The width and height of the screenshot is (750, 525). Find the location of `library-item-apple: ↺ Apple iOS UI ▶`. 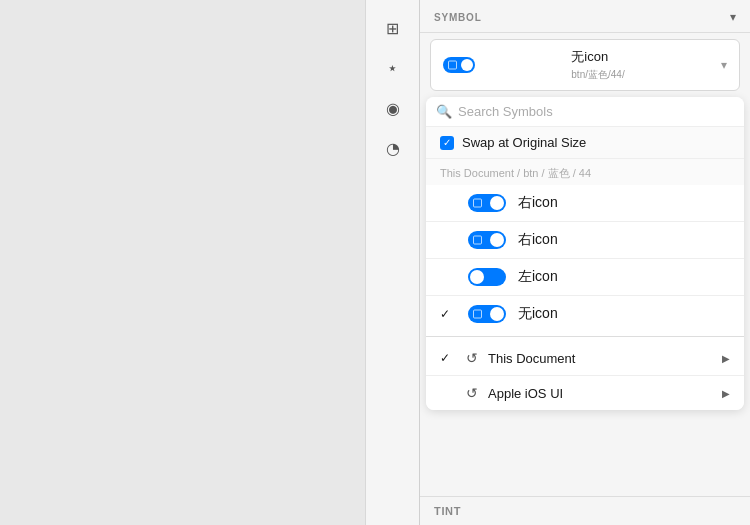

library-item-apple: ↺ Apple iOS UI ▶ is located at coordinates (585, 393).